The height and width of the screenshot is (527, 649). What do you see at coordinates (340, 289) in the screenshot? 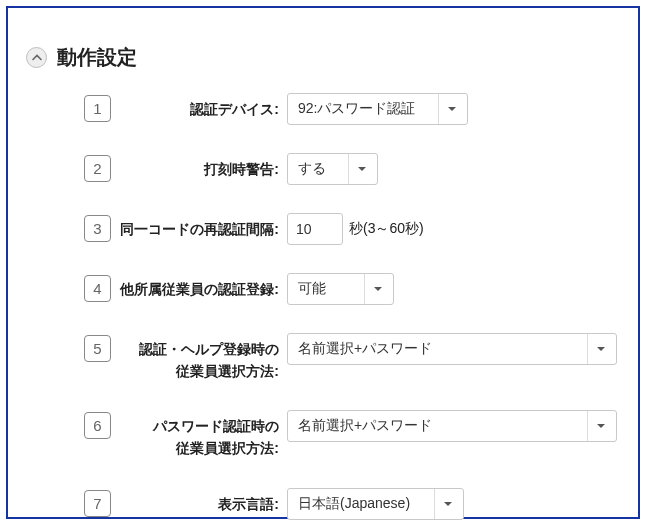
I see `select: 可能` at bounding box center [340, 289].